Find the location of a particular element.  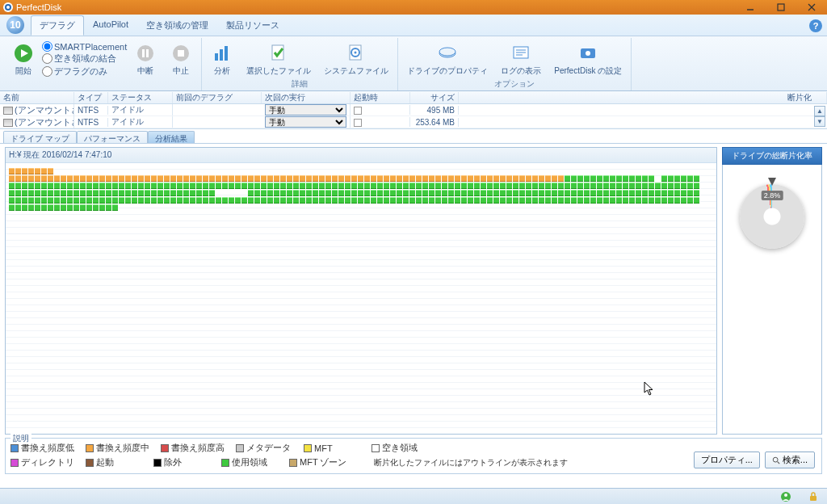

table-row: (アンマウントされ.. NTFS アイドル 手動 253.64 MB is located at coordinates (414, 123).